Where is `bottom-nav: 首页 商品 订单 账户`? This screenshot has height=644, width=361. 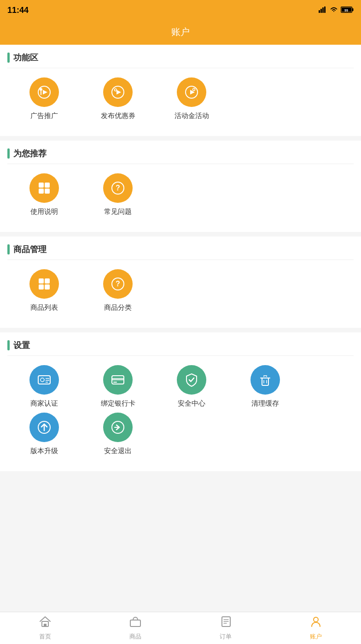
bottom-nav: 首页 商品 订单 账户 is located at coordinates (180, 628).